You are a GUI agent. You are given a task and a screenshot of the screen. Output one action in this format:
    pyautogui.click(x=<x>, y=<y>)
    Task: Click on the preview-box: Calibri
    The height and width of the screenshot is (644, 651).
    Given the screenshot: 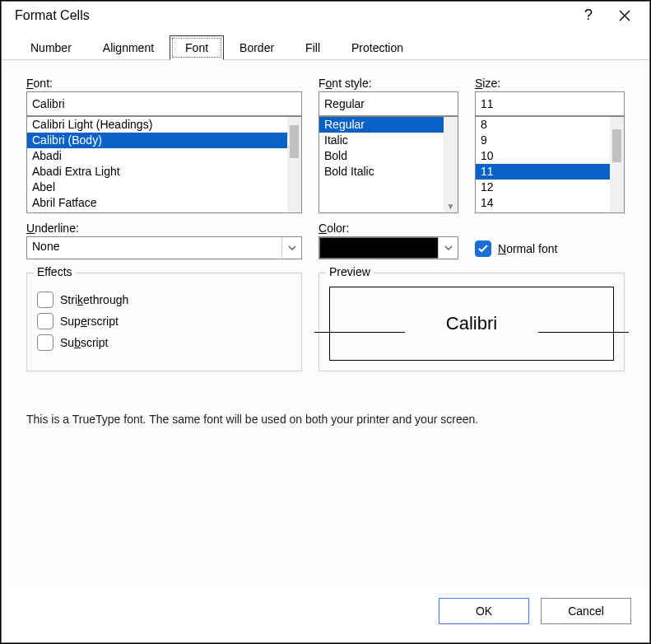 What is the action you would take?
    pyautogui.click(x=472, y=324)
    